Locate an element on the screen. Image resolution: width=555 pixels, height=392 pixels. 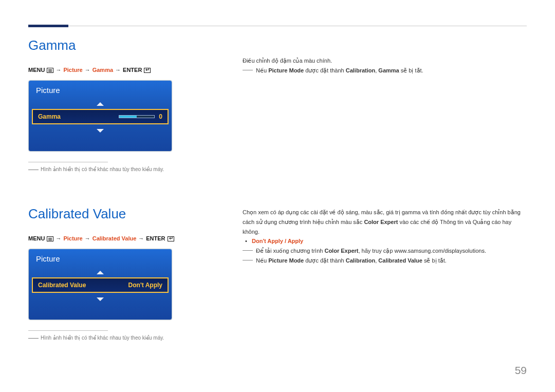
osd-selected-row: Calibrated Value Don't Apply is located at coordinates (100, 285).